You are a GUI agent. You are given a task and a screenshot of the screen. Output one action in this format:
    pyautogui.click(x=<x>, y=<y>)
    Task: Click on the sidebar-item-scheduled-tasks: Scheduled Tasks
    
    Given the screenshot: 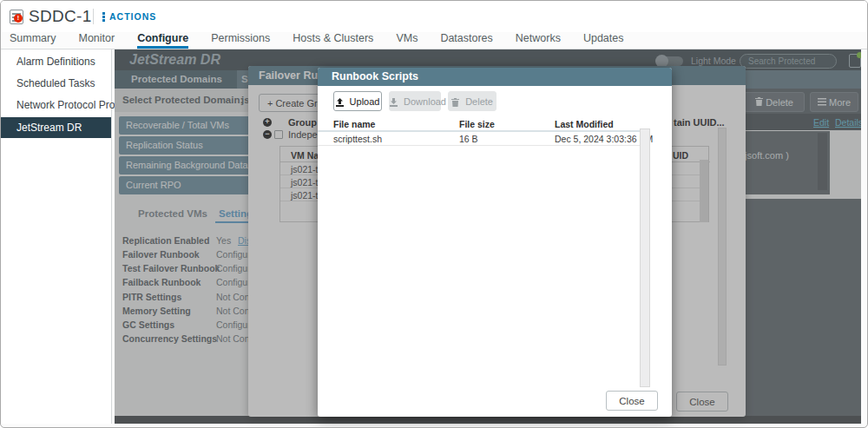 What is the action you would take?
    pyautogui.click(x=56, y=83)
    